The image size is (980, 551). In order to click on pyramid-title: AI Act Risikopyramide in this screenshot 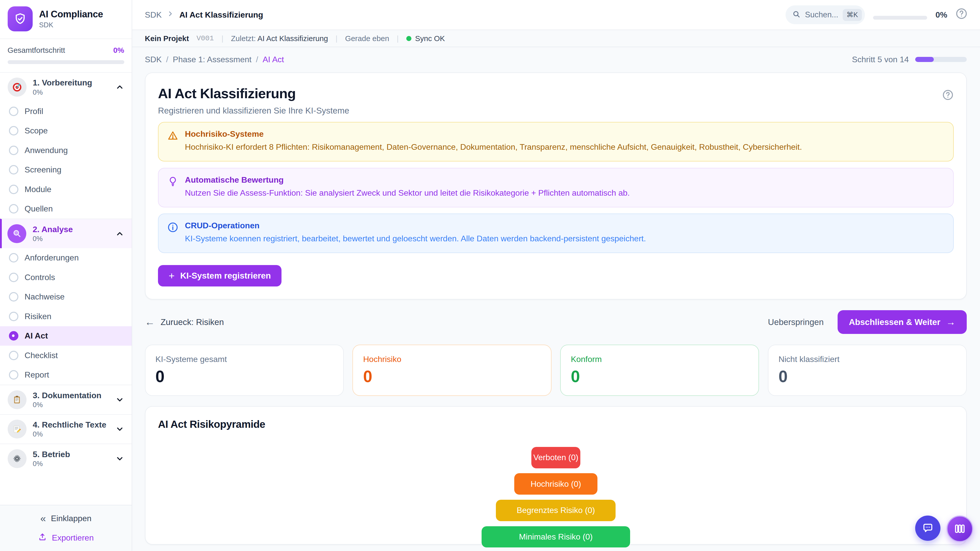, I will do `click(556, 424)`.